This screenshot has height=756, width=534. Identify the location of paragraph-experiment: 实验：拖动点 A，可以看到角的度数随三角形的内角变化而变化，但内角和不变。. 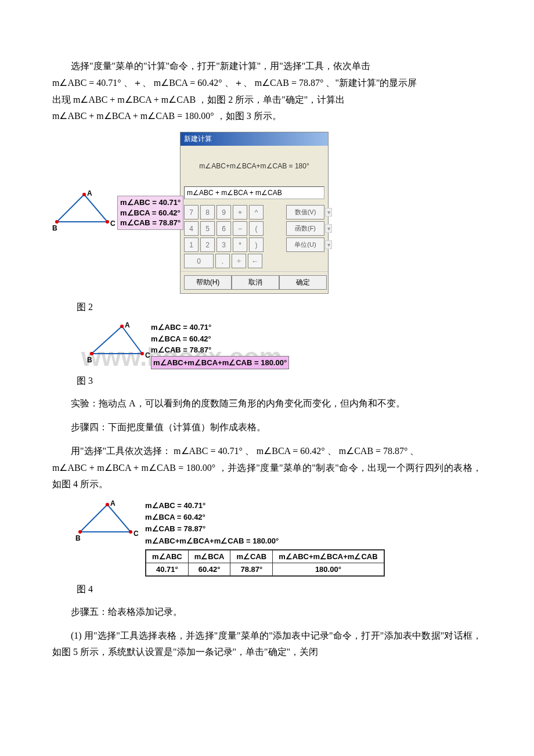
(267, 404).